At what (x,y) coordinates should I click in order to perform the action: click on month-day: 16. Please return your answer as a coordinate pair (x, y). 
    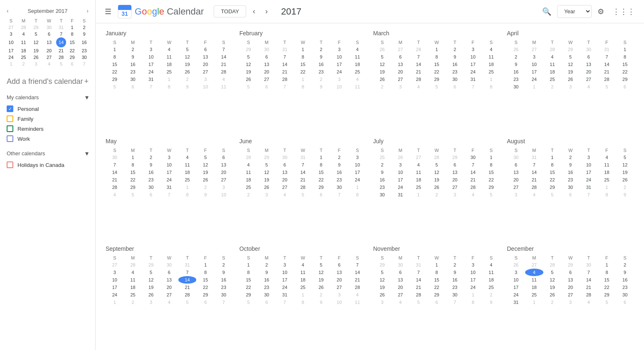
    Looking at the image, I should click on (382, 180).